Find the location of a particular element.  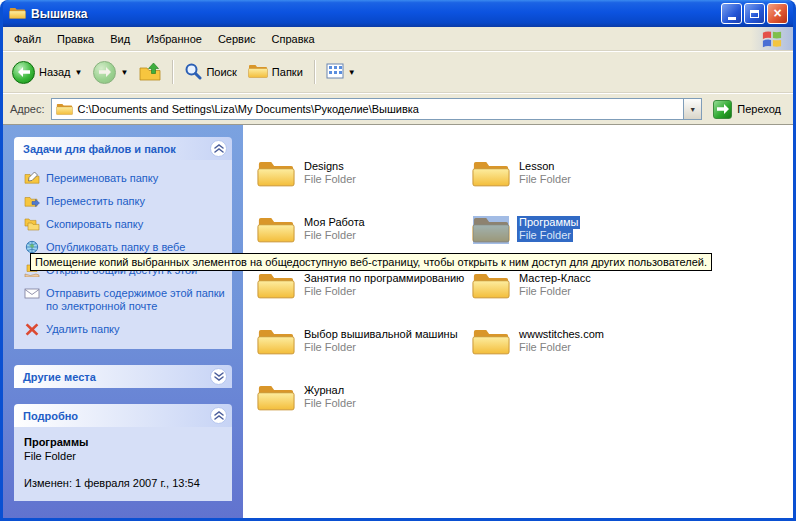

back-button: Назад ▼ is located at coordinates (47, 72).